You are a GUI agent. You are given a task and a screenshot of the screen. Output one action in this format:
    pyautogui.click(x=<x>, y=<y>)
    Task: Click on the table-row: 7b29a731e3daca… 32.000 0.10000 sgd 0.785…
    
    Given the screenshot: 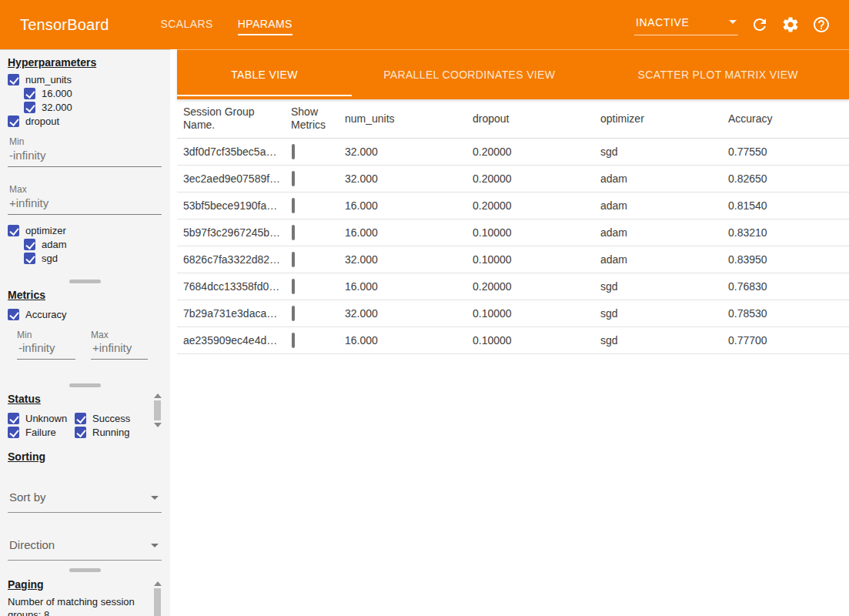 What is the action you would take?
    pyautogui.click(x=513, y=314)
    